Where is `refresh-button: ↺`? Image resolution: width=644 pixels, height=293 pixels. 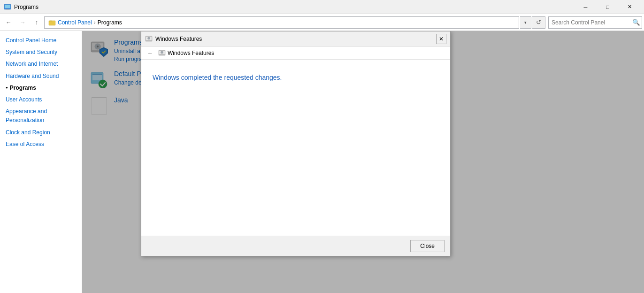
refresh-button: ↺ is located at coordinates (539, 23).